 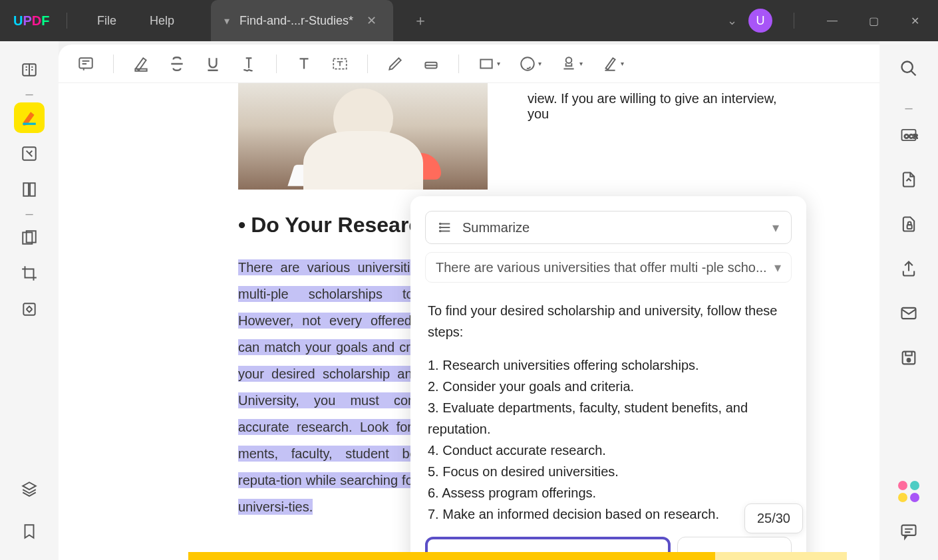 I want to click on comment-highlight-button, so click(x=29, y=118).